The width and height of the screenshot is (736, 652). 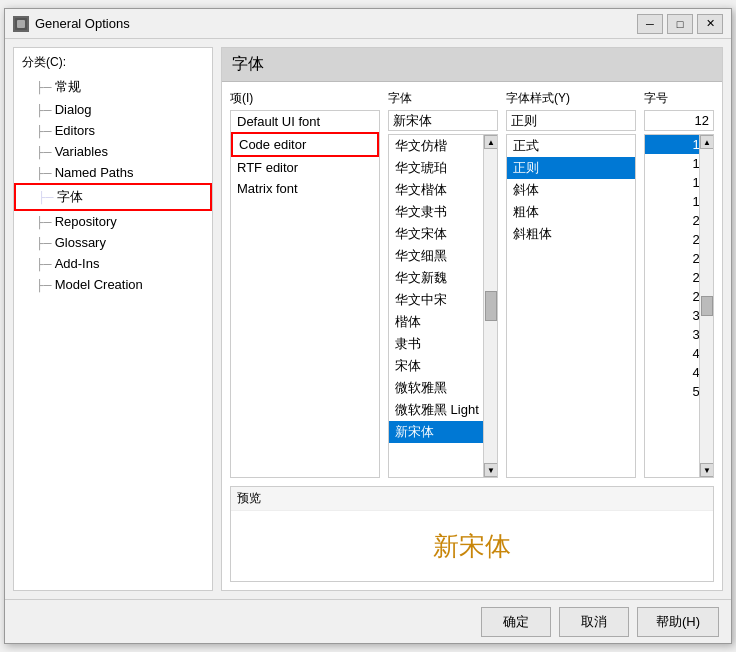 I want to click on font-item: 华文隶书, so click(x=443, y=212).